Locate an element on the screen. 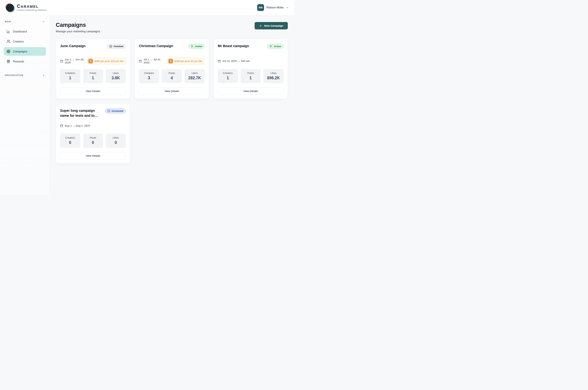  campaign-card: Super long campaign name for tests and t… is located at coordinates (93, 134).